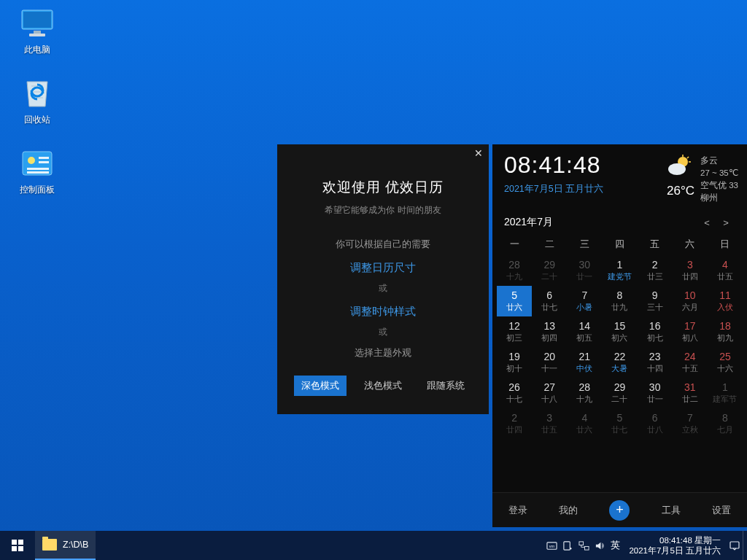 The height and width of the screenshot is (560, 747). Describe the element at coordinates (655, 301) in the screenshot. I see `calendar-day: 9三十` at that location.